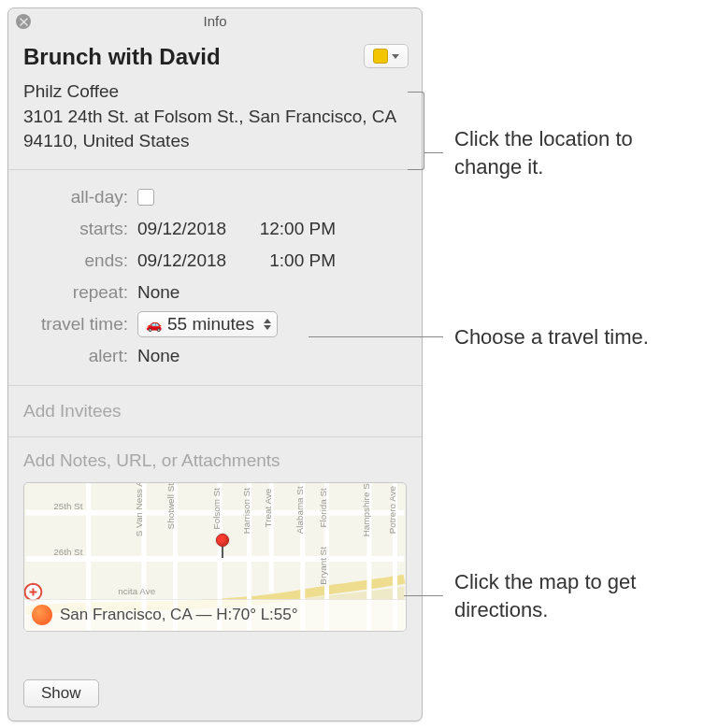  I want to click on footer: Show, so click(62, 693).